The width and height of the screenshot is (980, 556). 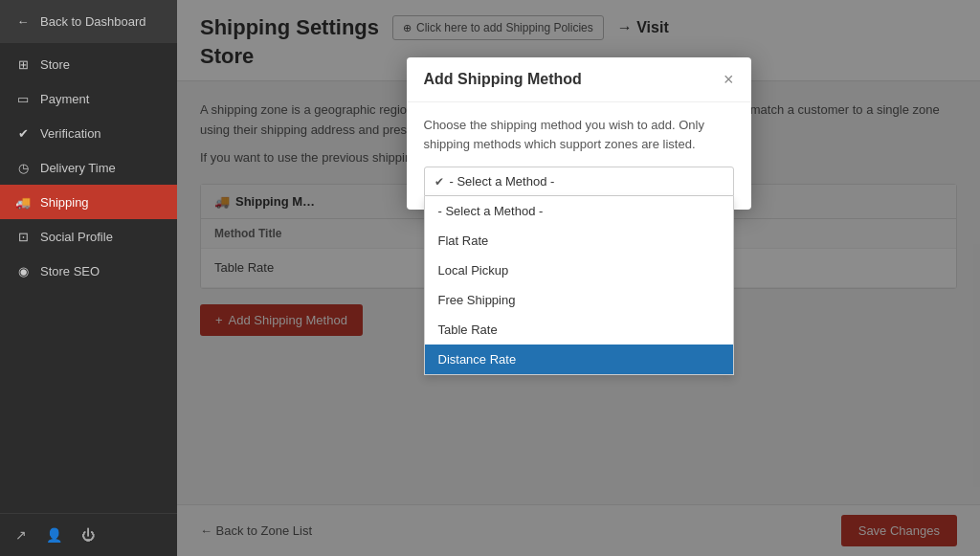 I want to click on sidebar-item-delivery-time: ◷ Delivery Time, so click(x=88, y=167).